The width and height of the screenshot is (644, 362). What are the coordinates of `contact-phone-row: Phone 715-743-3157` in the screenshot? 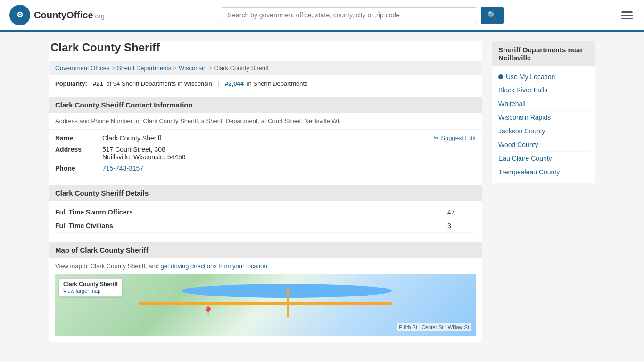 It's located at (265, 168).